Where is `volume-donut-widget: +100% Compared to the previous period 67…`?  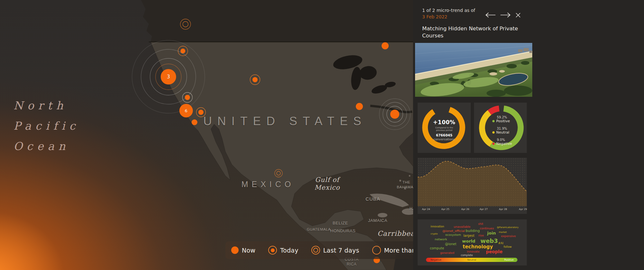 volume-donut-widget: +100% Compared to the previous period 67… is located at coordinates (444, 128).